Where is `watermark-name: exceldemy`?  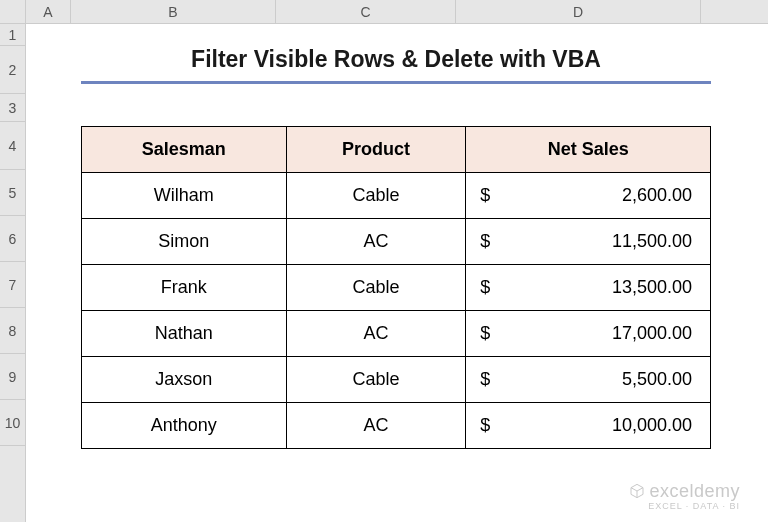 watermark-name: exceldemy is located at coordinates (694, 491).